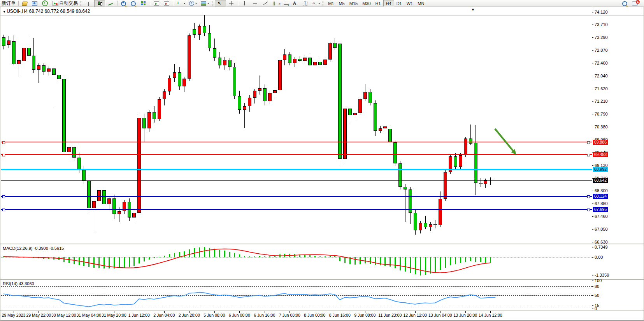 The image size is (644, 321). What do you see at coordinates (297, 181) in the screenshot?
I see `hline-68.642` at bounding box center [297, 181].